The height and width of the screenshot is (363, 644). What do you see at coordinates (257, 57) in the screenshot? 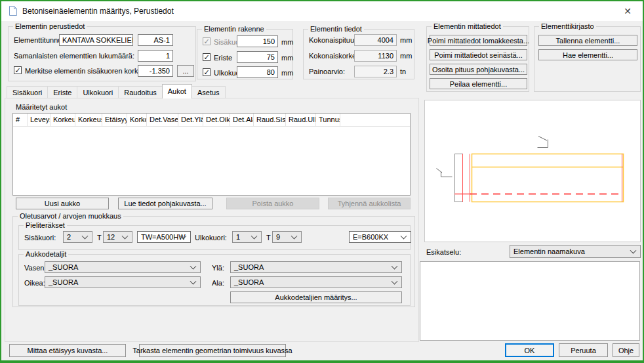
I see `eriste-thickness-input: 75` at bounding box center [257, 57].